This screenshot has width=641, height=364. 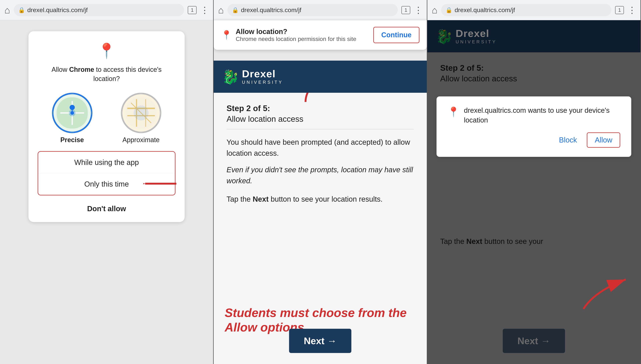 I want to click on browser-bar-1: ⌂ 🔒 drexel.qualtrics.com/jf 1 ⋮, so click(x=107, y=10).